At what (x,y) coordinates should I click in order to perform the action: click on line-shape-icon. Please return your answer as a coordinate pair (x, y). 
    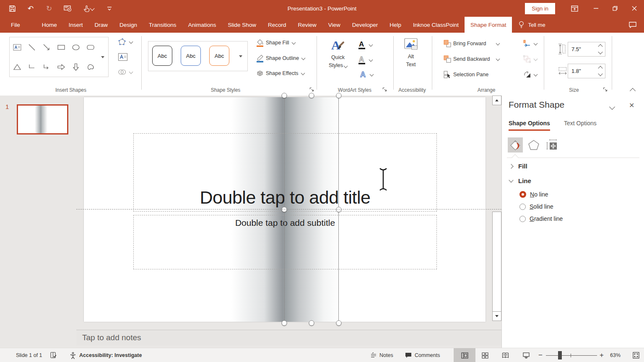
    Looking at the image, I should click on (32, 47).